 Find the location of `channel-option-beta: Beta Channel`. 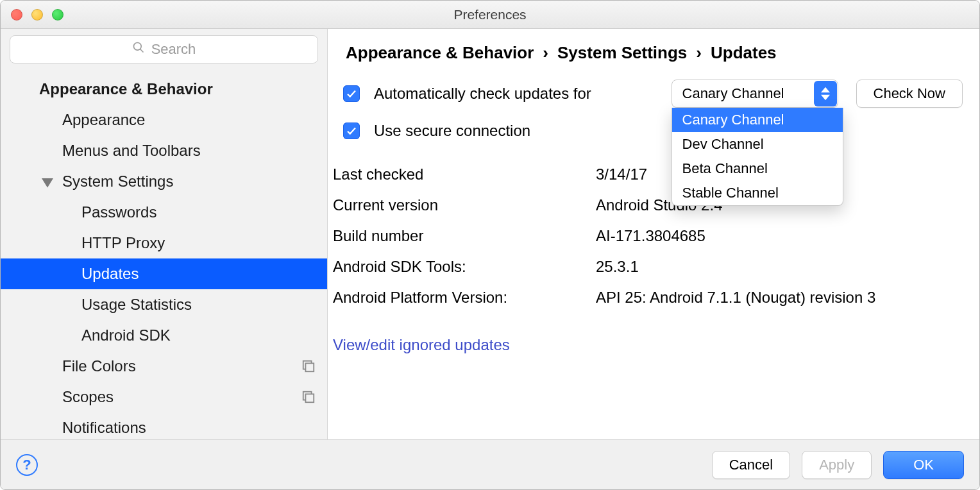

channel-option-beta: Beta Channel is located at coordinates (757, 169).